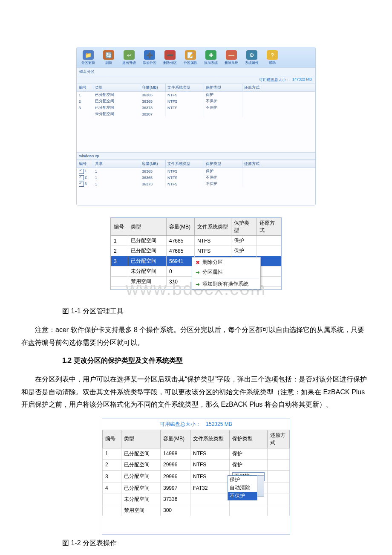  I want to click on tool-partition-update: 📁 分区更新, so click(88, 58).